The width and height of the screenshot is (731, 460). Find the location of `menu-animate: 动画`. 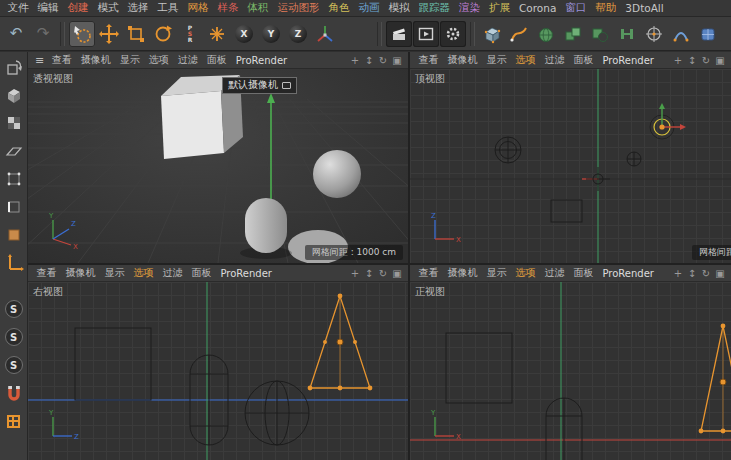

menu-animate: 动画 is located at coordinates (369, 8).